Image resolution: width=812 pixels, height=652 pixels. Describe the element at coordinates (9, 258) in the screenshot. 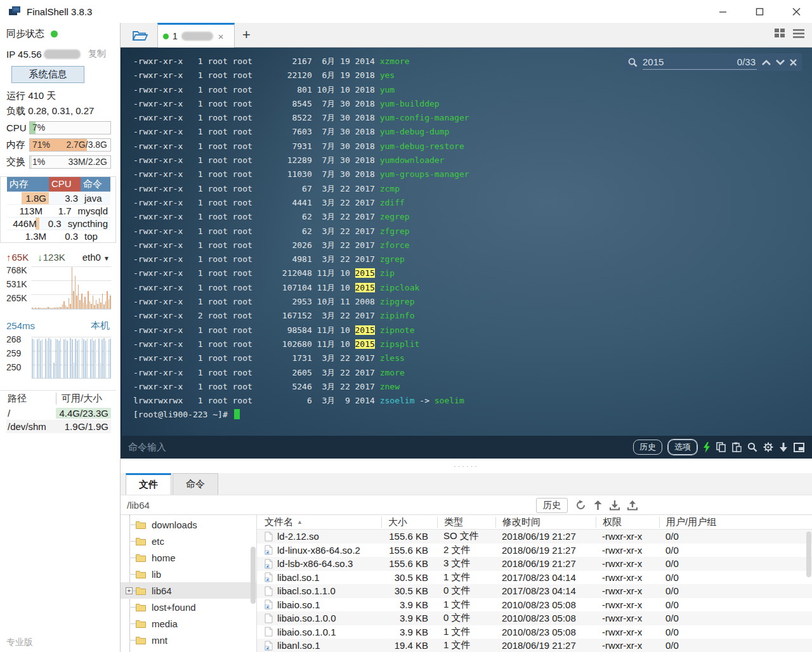

I see `upload-arrow-icon: ↑` at that location.